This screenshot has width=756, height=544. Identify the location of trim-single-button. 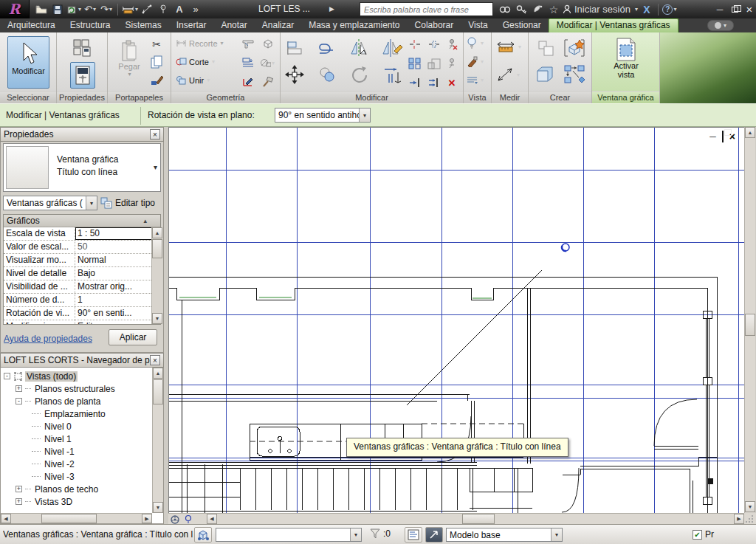
(415, 83).